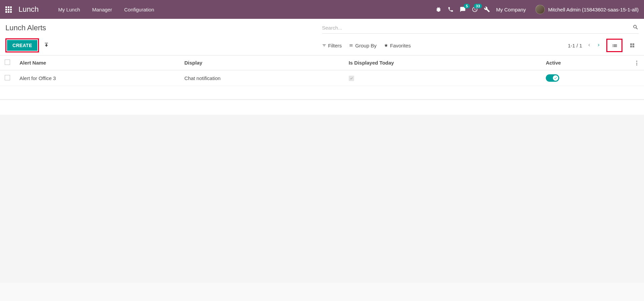 This screenshot has width=644, height=301. I want to click on column-alert-name: Alert Name, so click(97, 63).